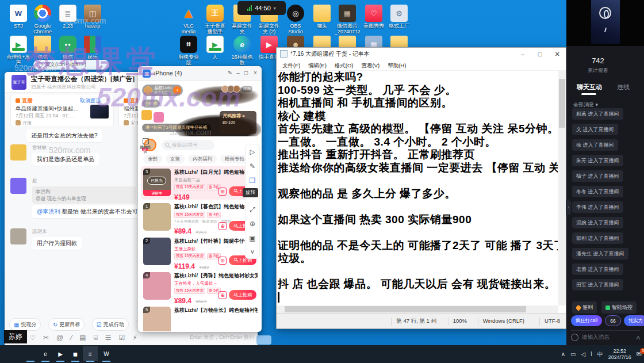  Describe the element at coordinates (562, 188) in the screenshot. I see `vertical-scrollbar` at that location.